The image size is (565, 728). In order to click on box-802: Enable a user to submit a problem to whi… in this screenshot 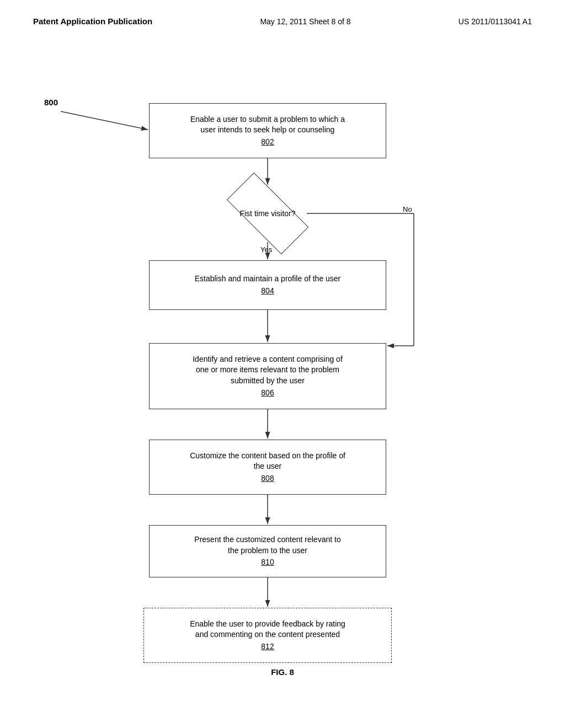, I will do `click(268, 131)`.